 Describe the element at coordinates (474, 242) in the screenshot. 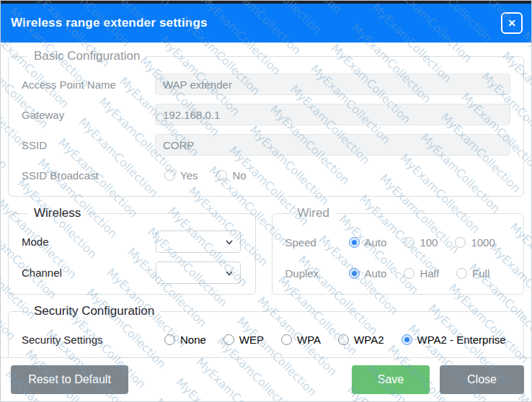

I see `speed-1000-option: 1000` at that location.